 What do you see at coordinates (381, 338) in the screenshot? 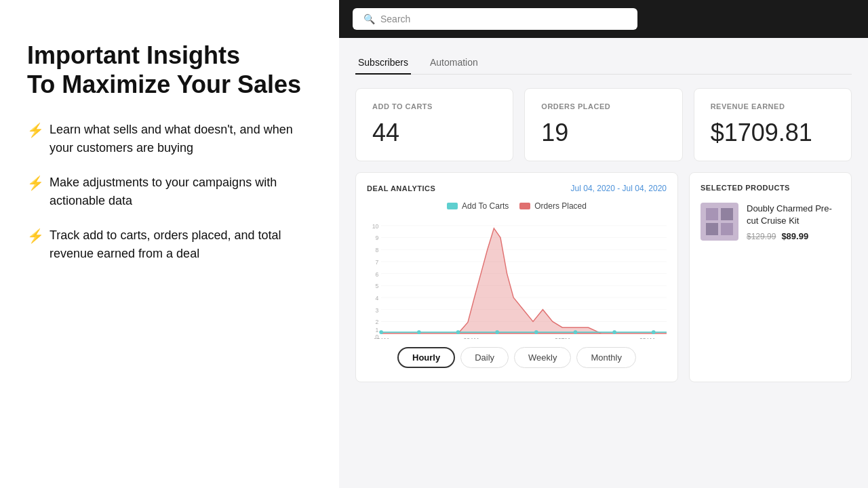
I see `svg-text: 12AM` at bounding box center [381, 338].